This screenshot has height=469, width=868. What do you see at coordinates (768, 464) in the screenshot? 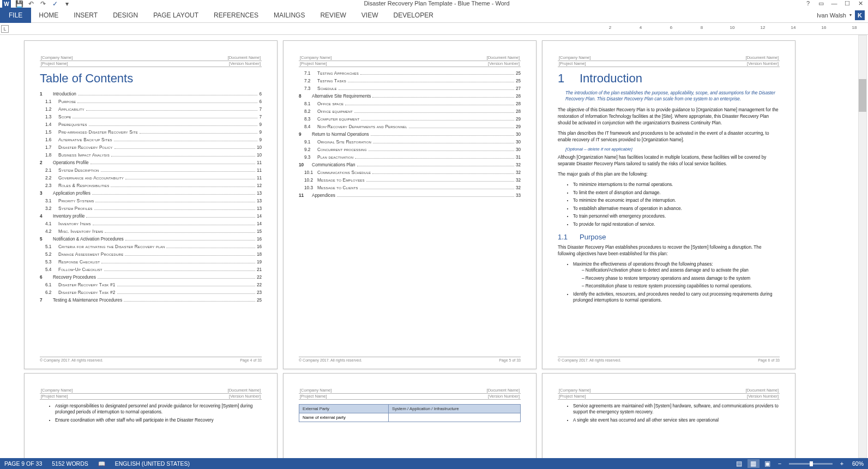
I see `web-layout-icon: ▣` at bounding box center [768, 464].